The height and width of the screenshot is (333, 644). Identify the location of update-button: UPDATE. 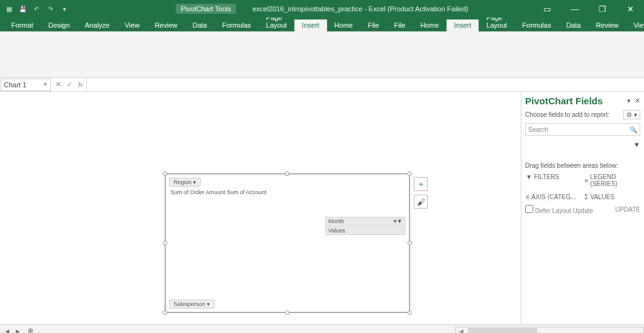
(628, 210).